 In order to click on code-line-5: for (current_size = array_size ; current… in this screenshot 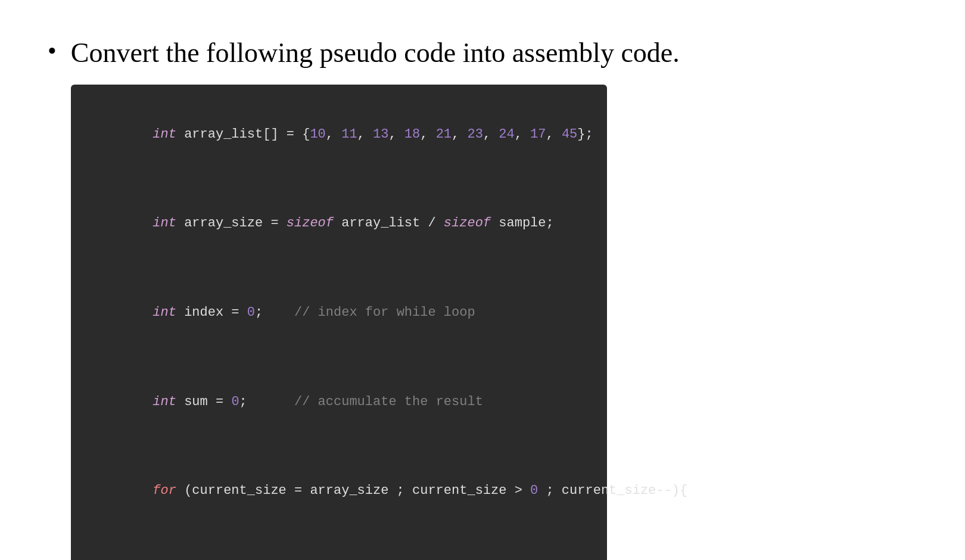, I will do `click(339, 491)`.